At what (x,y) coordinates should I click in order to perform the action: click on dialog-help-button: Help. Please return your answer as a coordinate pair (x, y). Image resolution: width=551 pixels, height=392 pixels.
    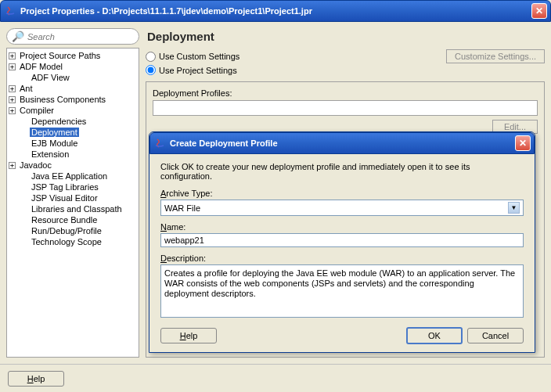
    Looking at the image, I should click on (189, 336).